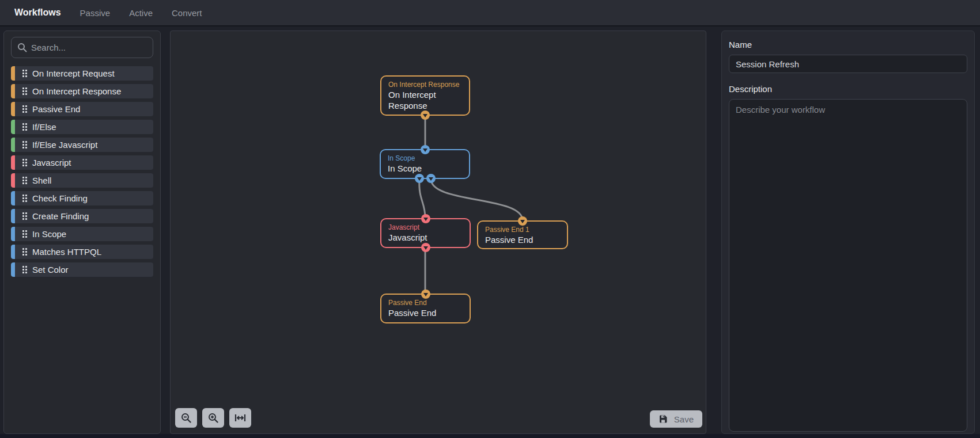 Image resolution: width=980 pixels, height=438 pixels. What do you see at coordinates (82, 198) in the screenshot?
I see `sidebar-item-check-finding: Check Finding` at bounding box center [82, 198].